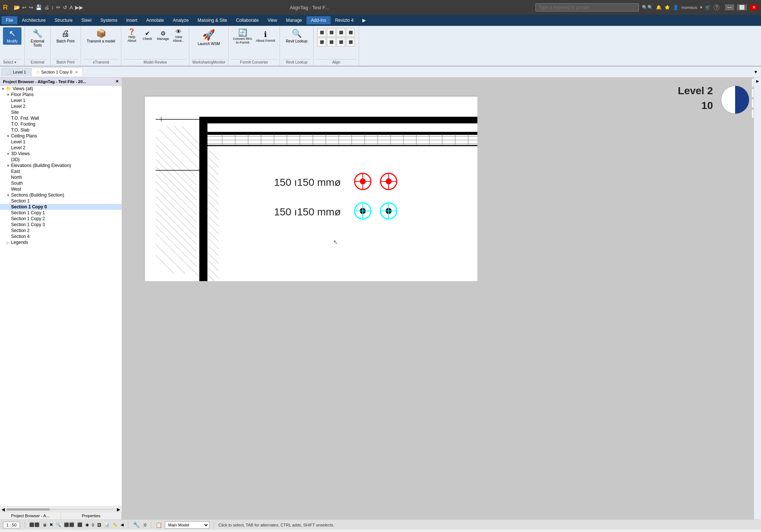  Describe the element at coordinates (87, 525) in the screenshot. I see `status-icon-shadow: ◉` at that location.